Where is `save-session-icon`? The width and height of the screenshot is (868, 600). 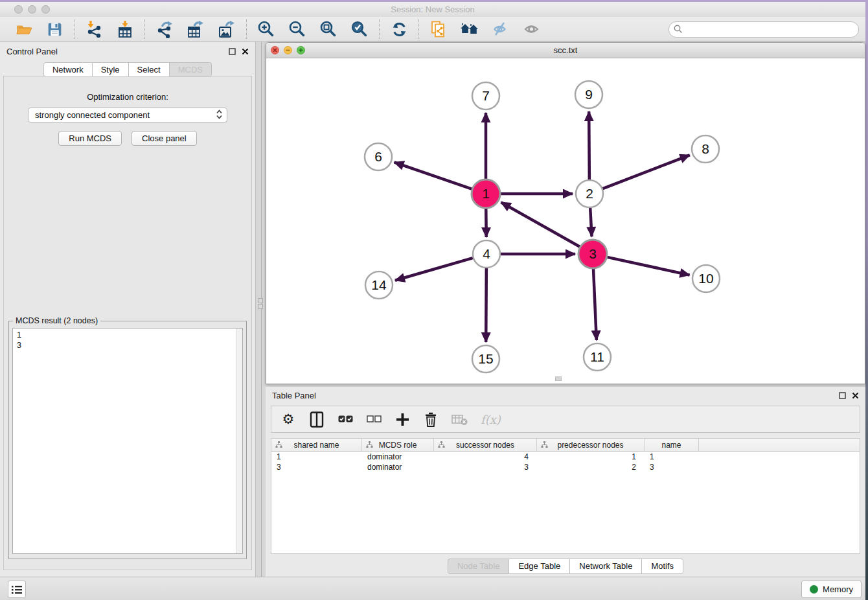 save-session-icon is located at coordinates (54, 29).